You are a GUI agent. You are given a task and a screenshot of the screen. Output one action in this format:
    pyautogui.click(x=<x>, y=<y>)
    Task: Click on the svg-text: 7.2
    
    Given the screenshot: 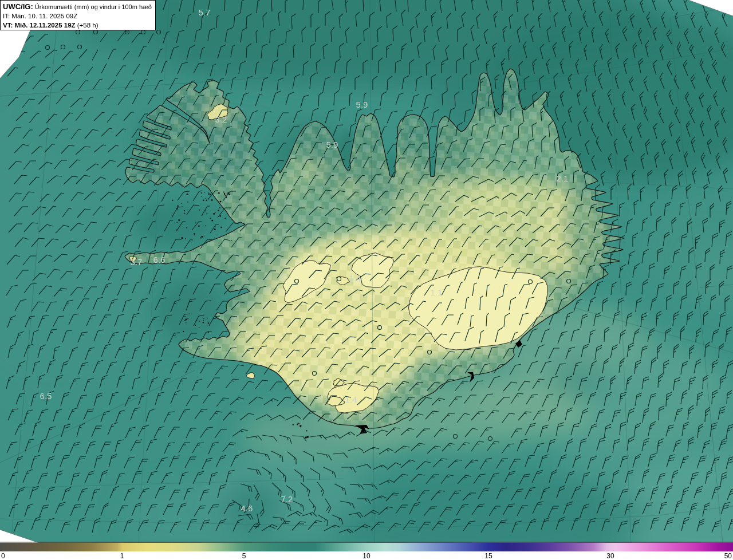 What is the action you would take?
    pyautogui.click(x=287, y=499)
    